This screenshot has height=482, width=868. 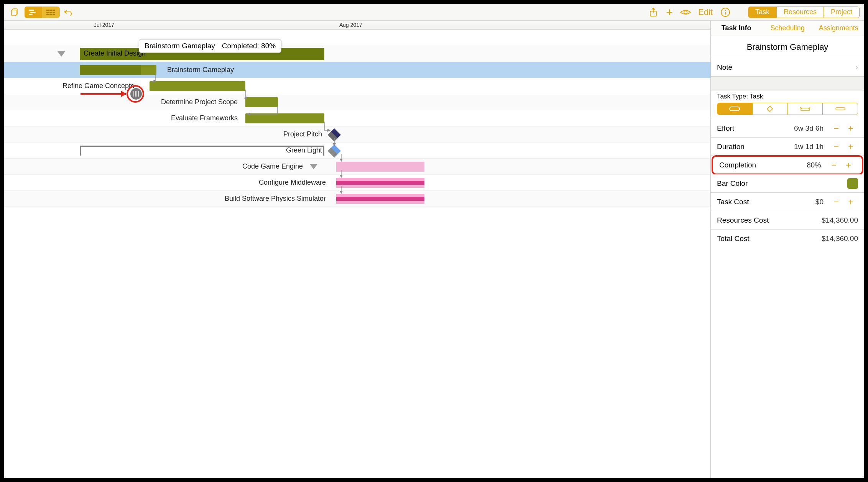 I want to click on view-mode-segmented, so click(x=42, y=12).